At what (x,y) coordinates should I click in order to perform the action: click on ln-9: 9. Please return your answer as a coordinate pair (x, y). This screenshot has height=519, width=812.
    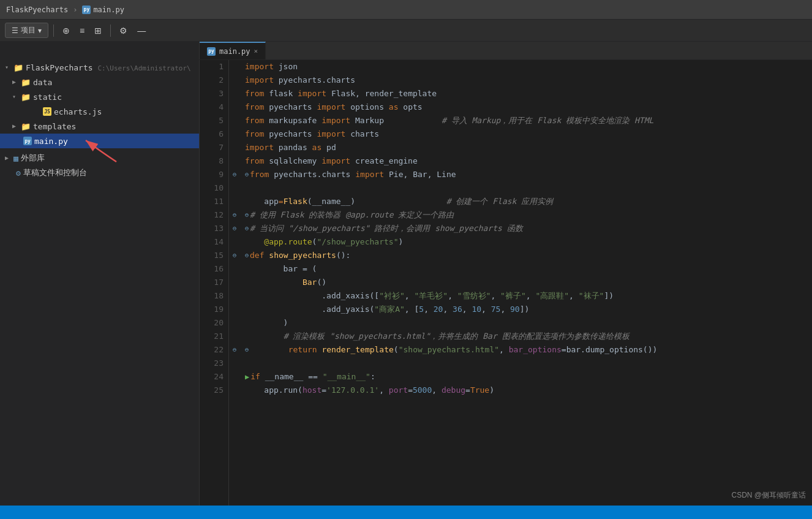
    Looking at the image, I should click on (214, 175).